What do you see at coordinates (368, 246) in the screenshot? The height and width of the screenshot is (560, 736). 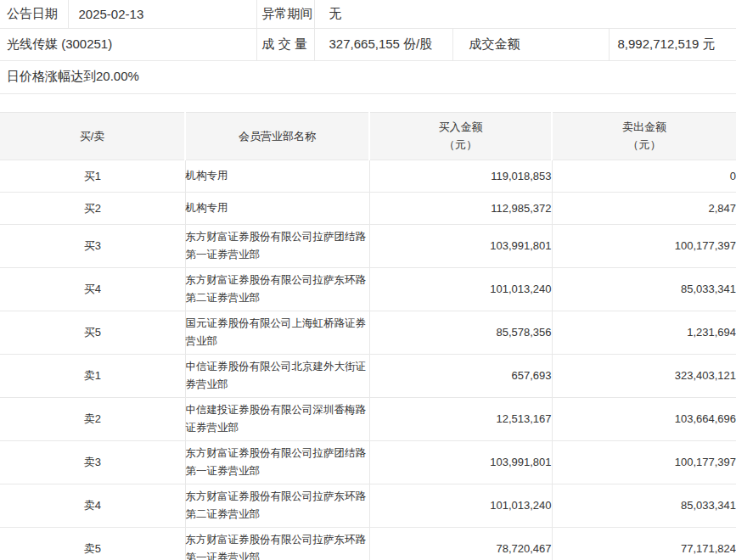 I see `table-row: 买3 东方财富证券股份有限公司拉萨团结路第一证券营业部 103,991,801 …` at bounding box center [368, 246].